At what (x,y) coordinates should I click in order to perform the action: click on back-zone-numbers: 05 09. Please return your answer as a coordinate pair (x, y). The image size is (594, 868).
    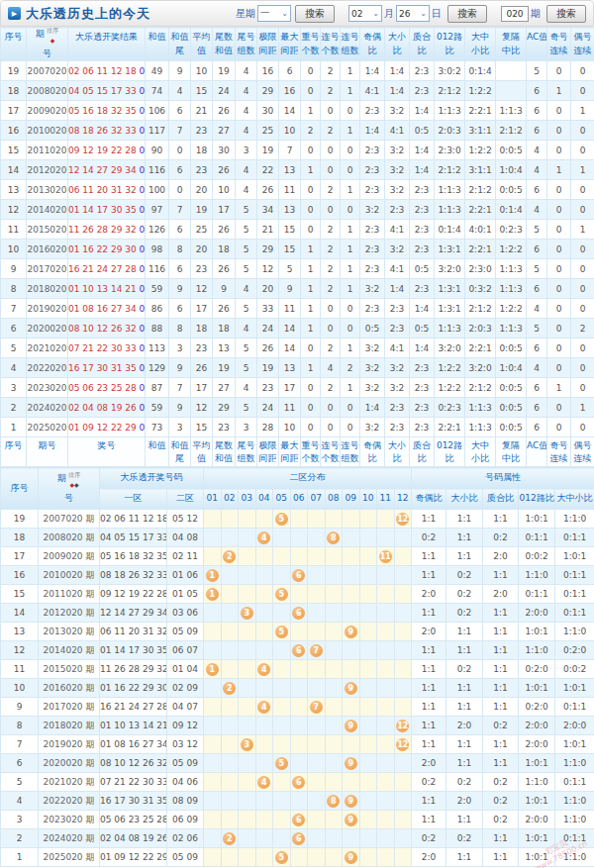
    Looking at the image, I should click on (143, 190).